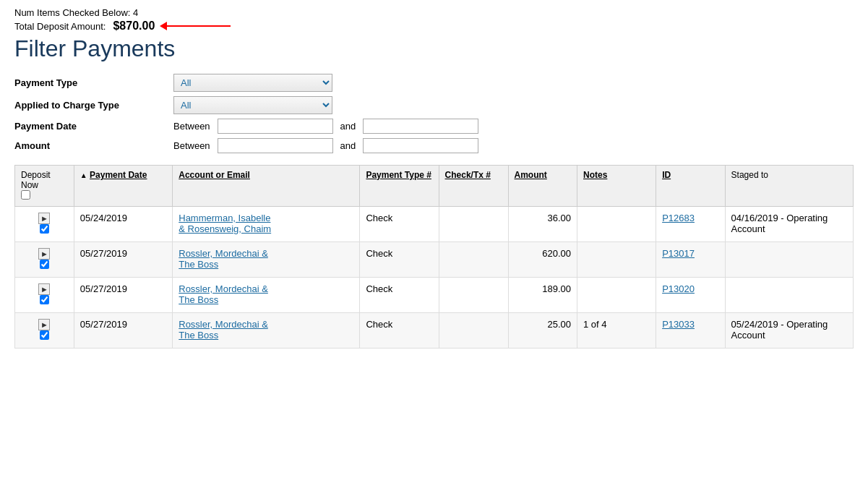  Describe the element at coordinates (596, 175) in the screenshot. I see `notes-sort: Notes` at that location.